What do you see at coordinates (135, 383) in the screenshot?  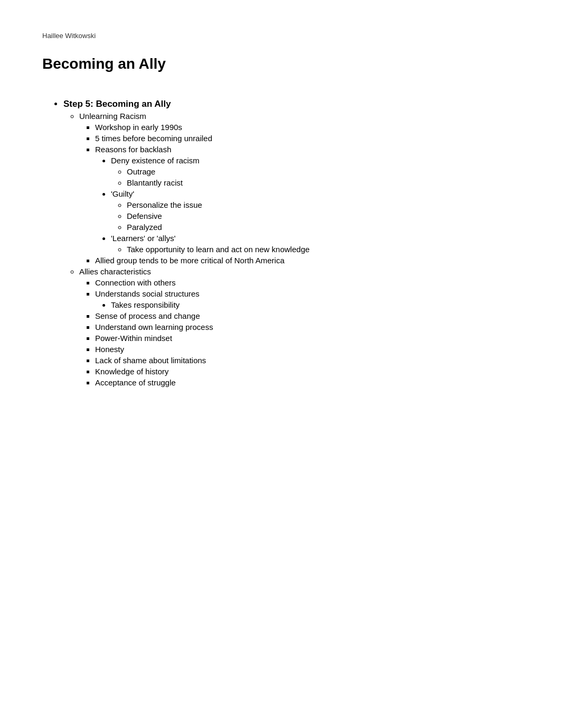 I see `acceptance-struggle-label: Acceptance of struggle` at bounding box center [135, 383].